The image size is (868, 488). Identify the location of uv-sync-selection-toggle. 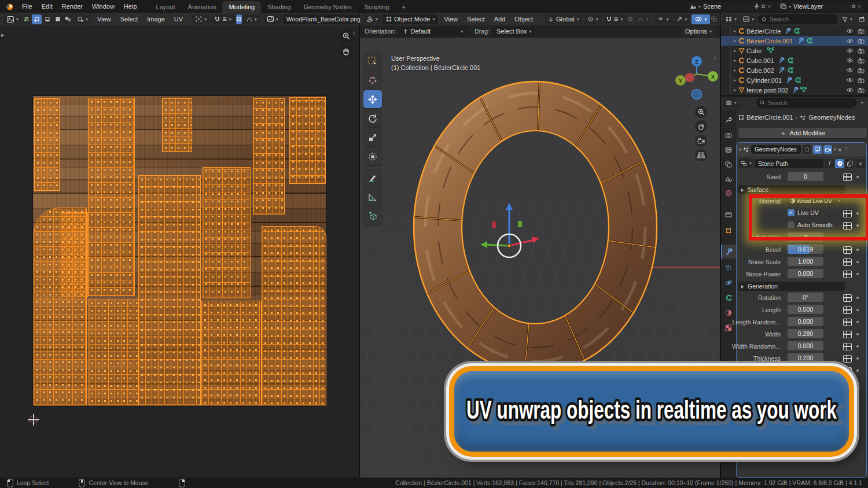
(27, 20).